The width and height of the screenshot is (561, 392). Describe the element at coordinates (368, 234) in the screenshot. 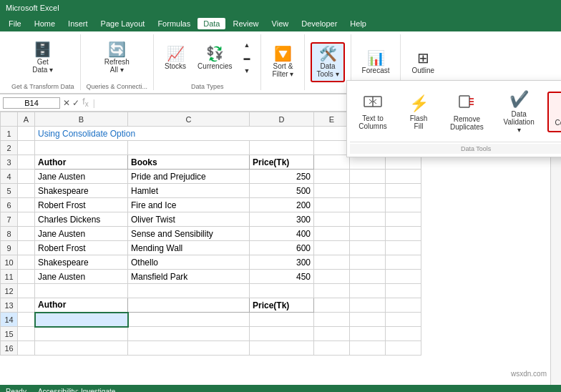

I see `cell-f8` at that location.